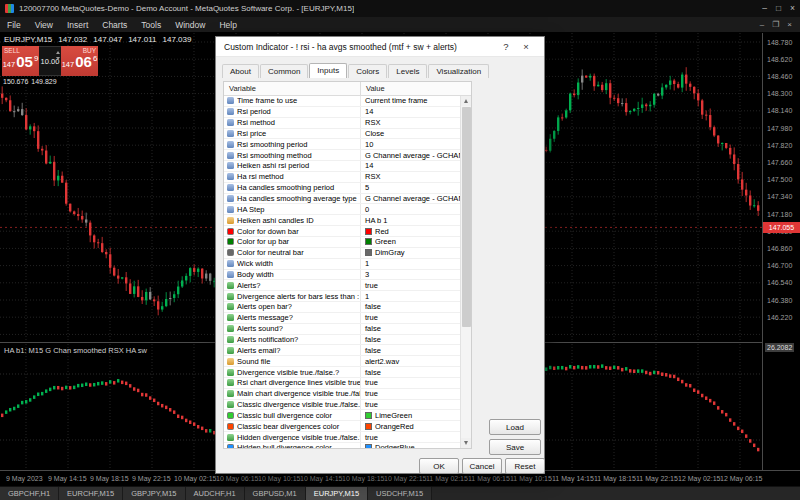 The height and width of the screenshot is (500, 800). What do you see at coordinates (342, 134) in the screenshot?
I see `param-row: Rsi priceClose` at bounding box center [342, 134].